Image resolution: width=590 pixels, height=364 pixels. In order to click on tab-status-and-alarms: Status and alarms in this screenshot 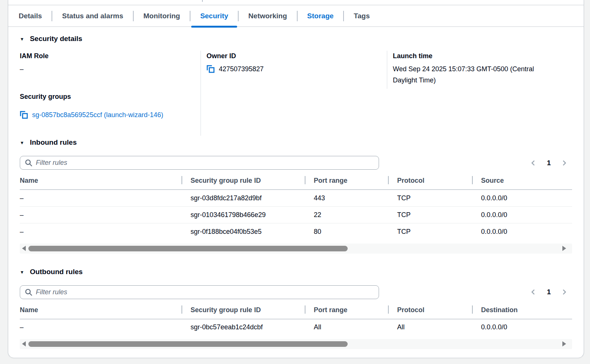, I will do `click(93, 16)`.